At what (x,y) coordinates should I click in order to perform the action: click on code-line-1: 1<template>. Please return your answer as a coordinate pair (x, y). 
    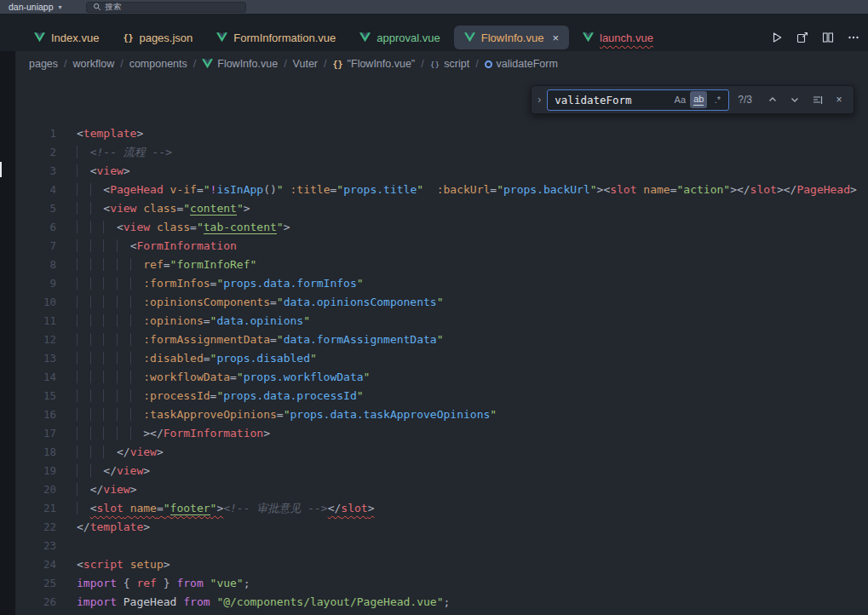
    Looking at the image, I should click on (441, 134).